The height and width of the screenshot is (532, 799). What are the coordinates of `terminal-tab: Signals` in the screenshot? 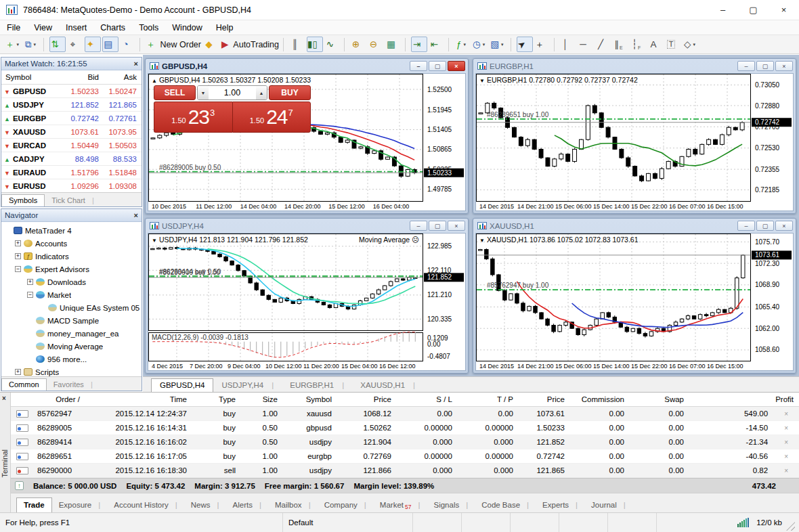 It's located at (451, 506).